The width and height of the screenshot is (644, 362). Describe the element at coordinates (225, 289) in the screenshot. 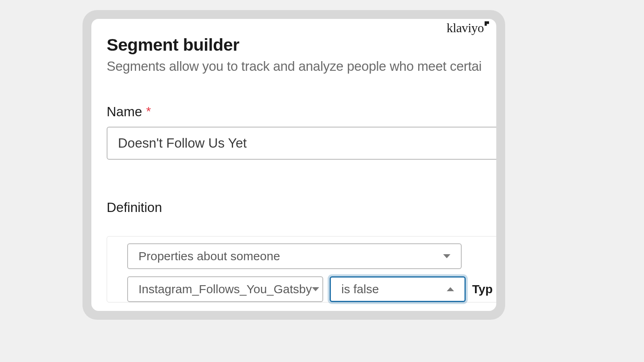

I see `property-value: Instagram_Follows_You_Gatsby` at that location.